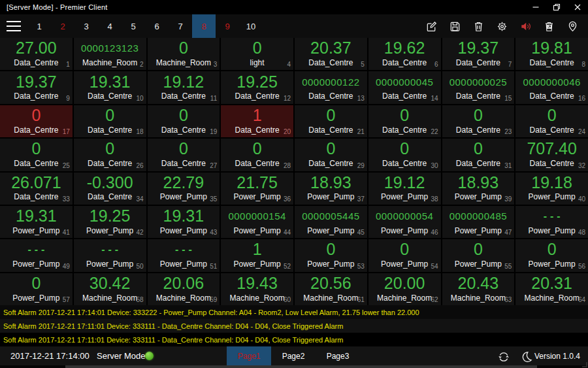 The width and height of the screenshot is (588, 368). Describe the element at coordinates (331, 222) in the screenshot. I see `sensor-tile: 0000005445 Power_Pump 45` at that location.